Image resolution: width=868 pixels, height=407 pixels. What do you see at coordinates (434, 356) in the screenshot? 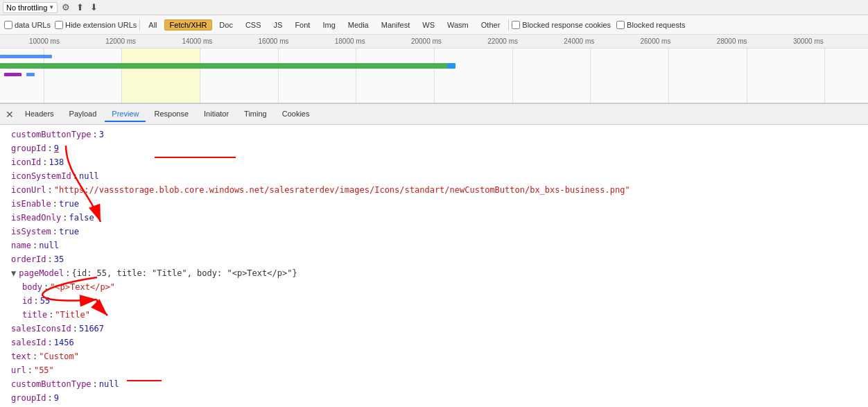
I see `json-line-text: text : "Custom"` at bounding box center [434, 356].